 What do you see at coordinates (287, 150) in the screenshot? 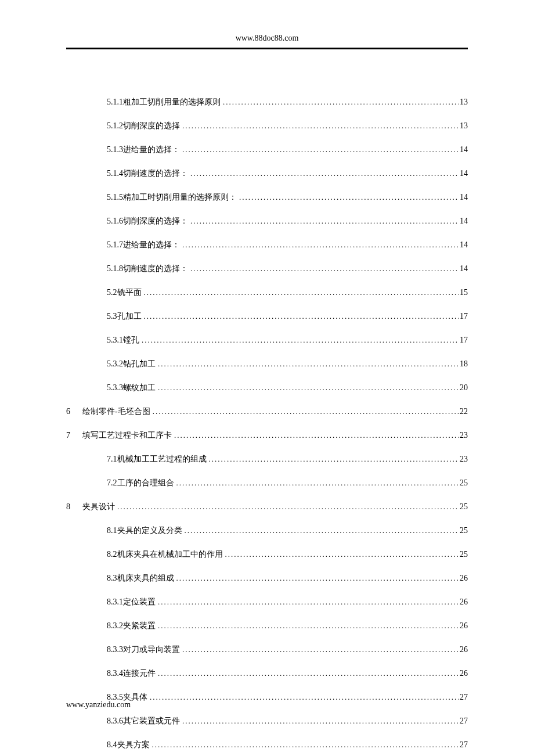
I see `toc-entry: 5.1.3 进给量的选择：14` at bounding box center [287, 150].